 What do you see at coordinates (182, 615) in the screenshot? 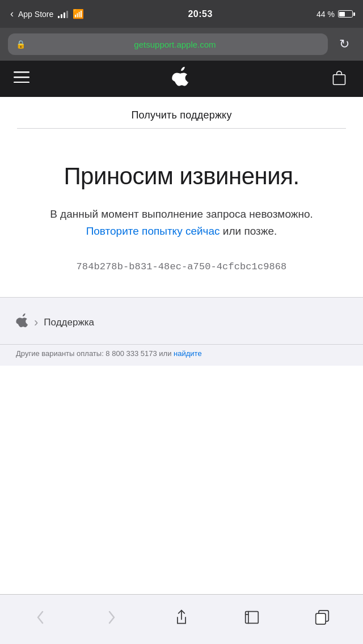
I see `share-button` at bounding box center [182, 615].